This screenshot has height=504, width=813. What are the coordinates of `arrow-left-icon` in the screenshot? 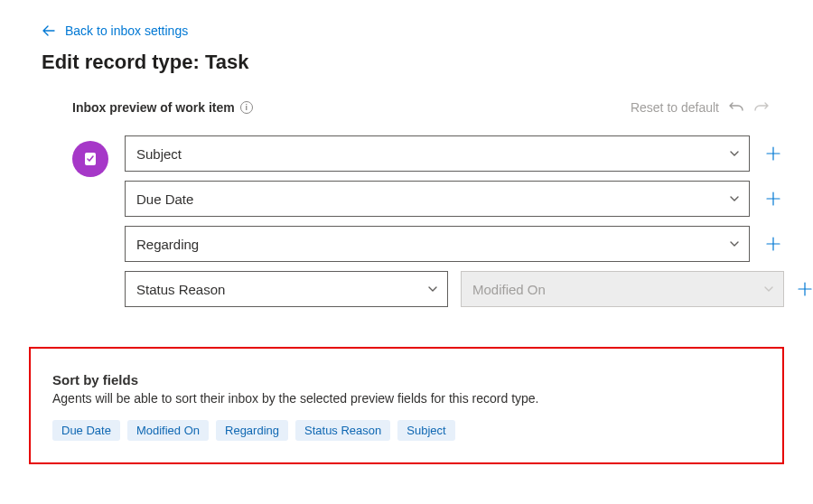 It's located at (49, 31).